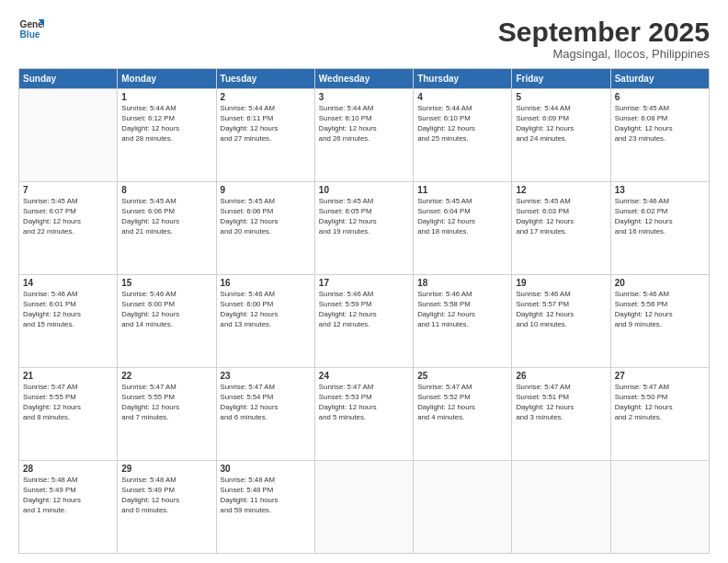  What do you see at coordinates (364, 283) in the screenshot?
I see `day-number: 17` at bounding box center [364, 283].